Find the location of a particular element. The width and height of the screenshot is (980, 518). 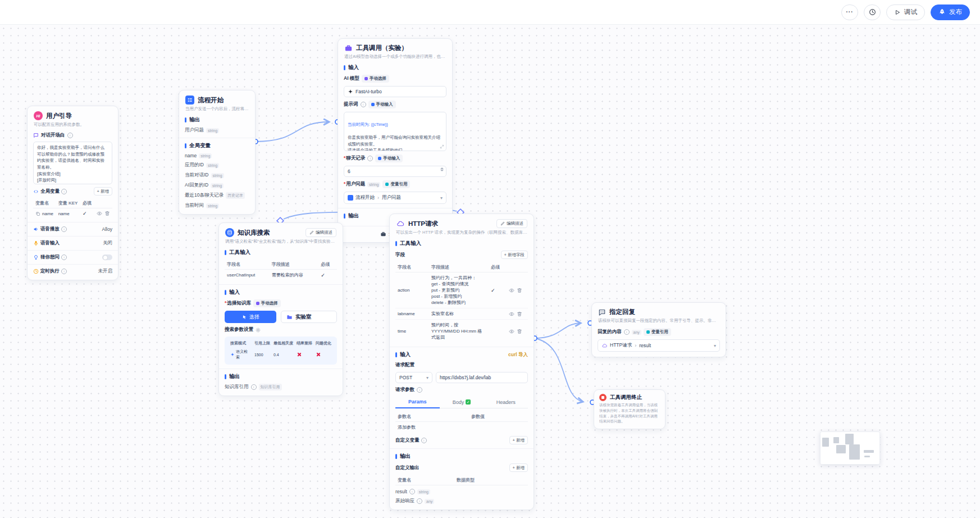

node-http-request: HTTP请求 编辑描述 可以发出一个 HTTP 请求，实现更为复杂的操作（联网搜… is located at coordinates (462, 362).